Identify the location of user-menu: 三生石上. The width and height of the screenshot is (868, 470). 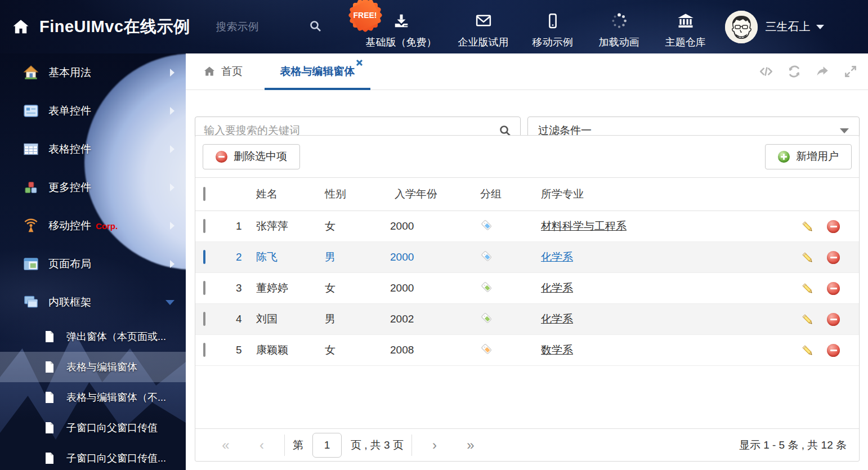
(775, 27).